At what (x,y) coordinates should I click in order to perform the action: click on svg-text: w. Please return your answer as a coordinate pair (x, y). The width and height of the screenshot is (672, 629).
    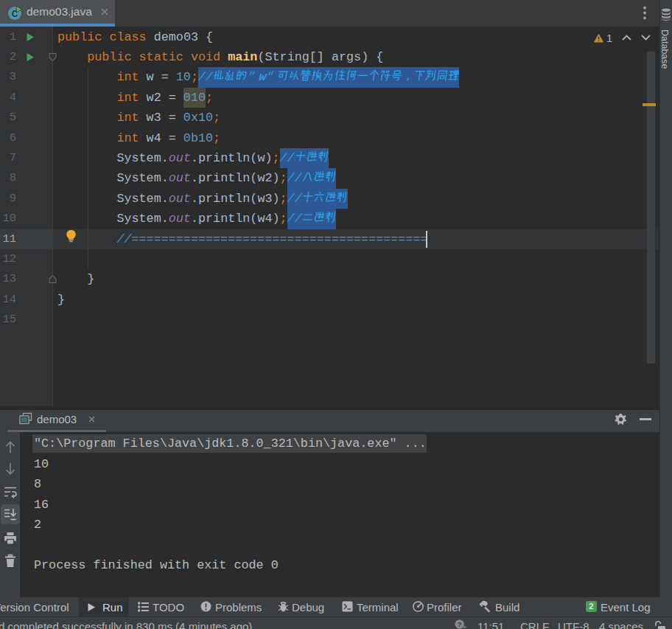
    Looking at the image, I should click on (263, 78).